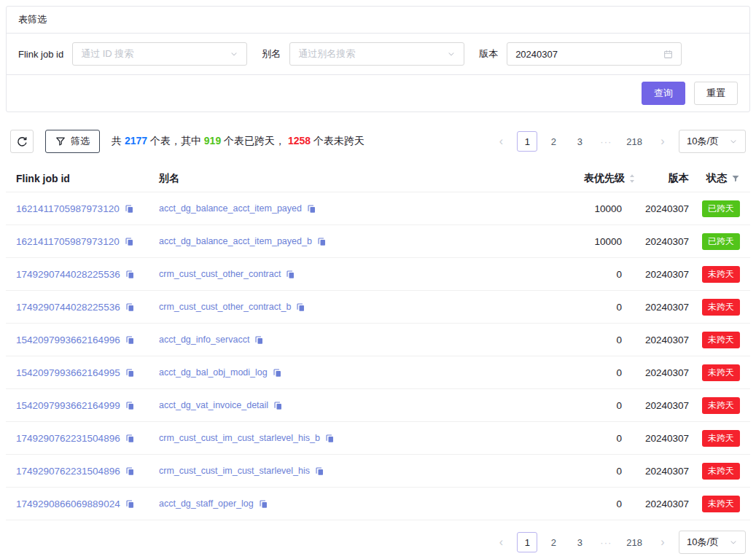  What do you see at coordinates (220, 274) in the screenshot?
I see `alias-link: crm_cust_cust_other_contract` at bounding box center [220, 274].